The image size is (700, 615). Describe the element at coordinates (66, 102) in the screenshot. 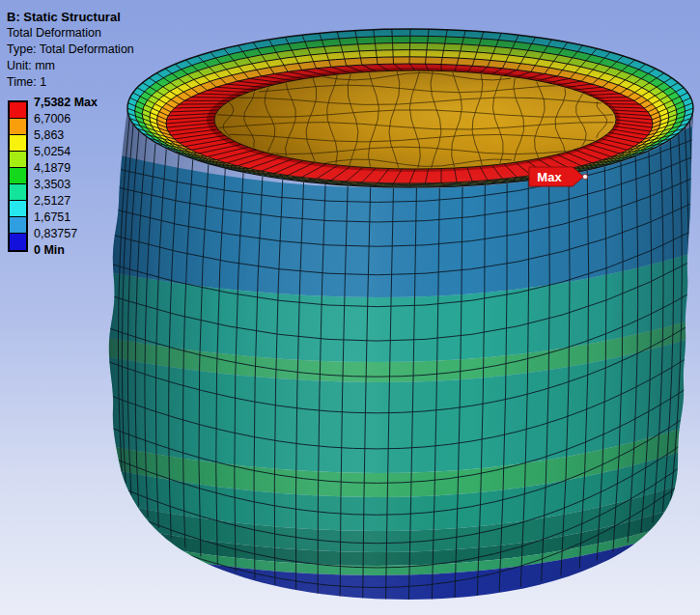

I see `legend-label-max: 7,5382 Max` at that location.